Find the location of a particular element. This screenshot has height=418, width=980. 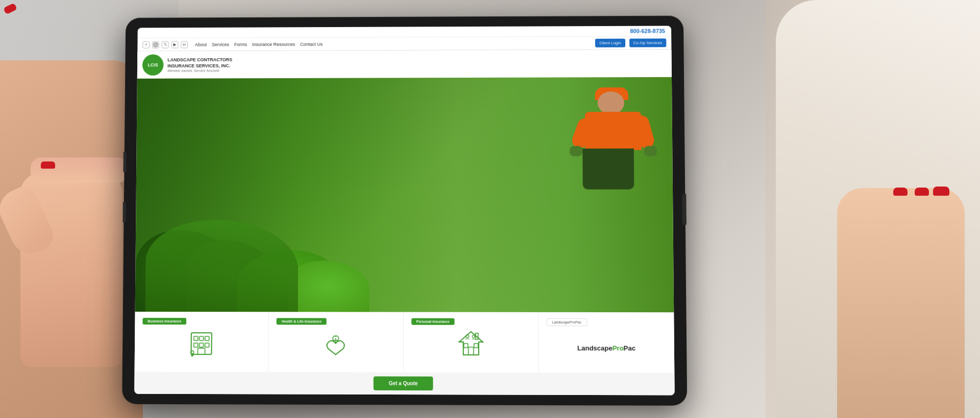

nav-contact: Contact Us is located at coordinates (311, 44).